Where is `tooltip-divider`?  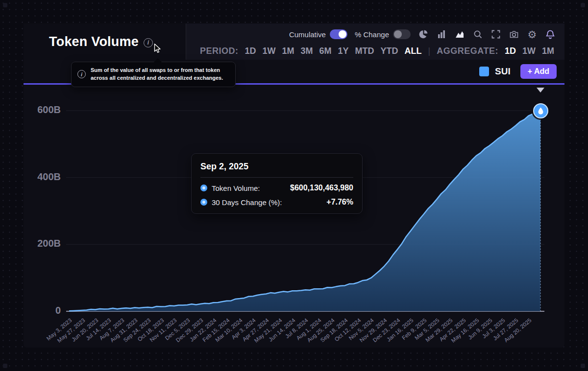 tooltip-divider is located at coordinates (277, 177).